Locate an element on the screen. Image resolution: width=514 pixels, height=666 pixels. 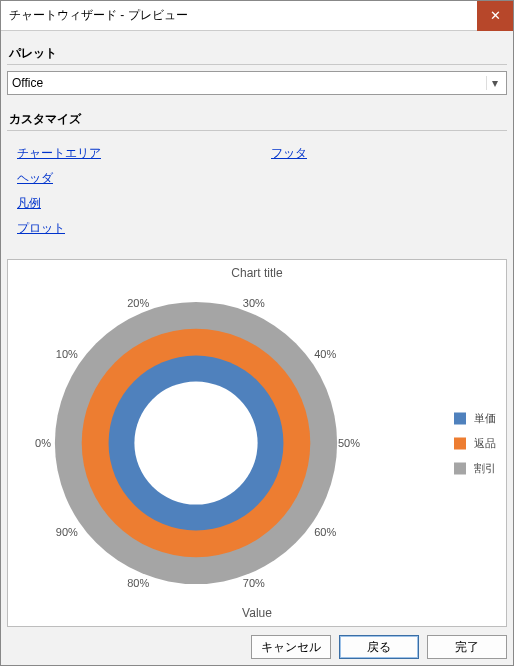
link-header: ヘッダ is located at coordinates (35, 178).